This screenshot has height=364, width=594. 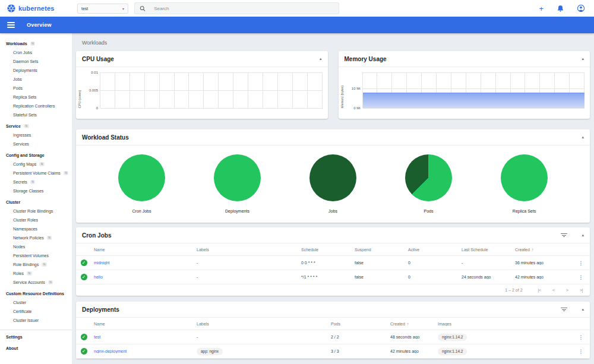 What do you see at coordinates (36, 191) in the screenshot?
I see `sidebar-item: Storage Classes` at bounding box center [36, 191].